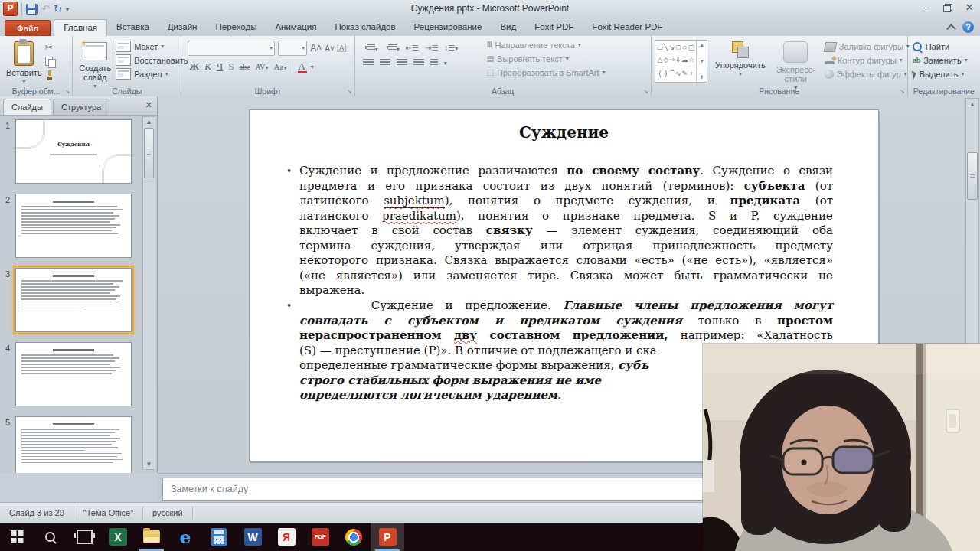 The width and height of the screenshot is (980, 551). What do you see at coordinates (944, 74) in the screenshot?
I see `select-button: Выделить▾` at bounding box center [944, 74].